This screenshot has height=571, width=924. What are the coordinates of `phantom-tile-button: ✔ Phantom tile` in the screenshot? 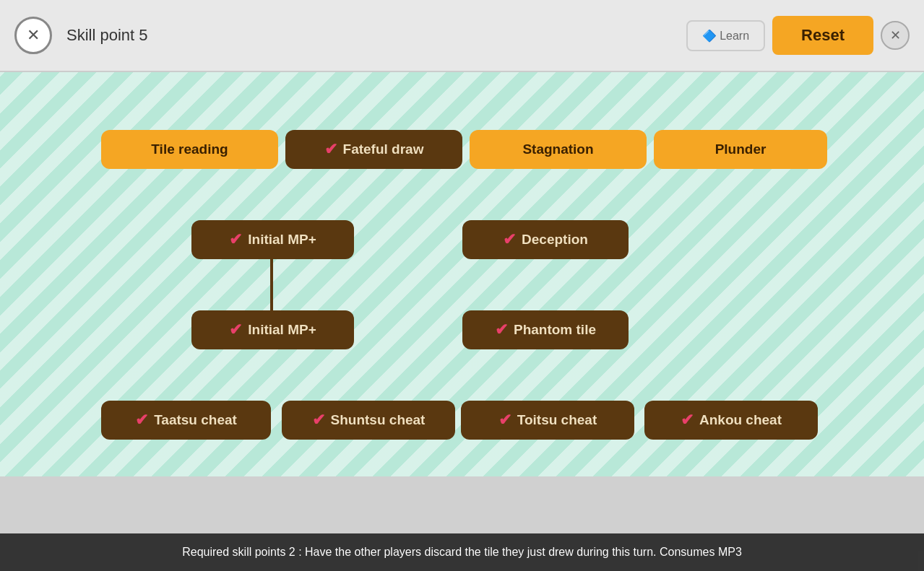 It's located at (545, 330).